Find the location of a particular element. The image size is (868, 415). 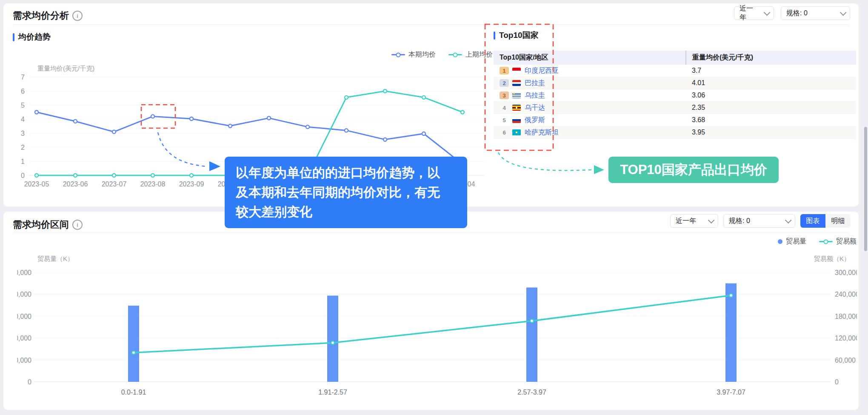

svg-text: 300,000 is located at coordinates (846, 272).